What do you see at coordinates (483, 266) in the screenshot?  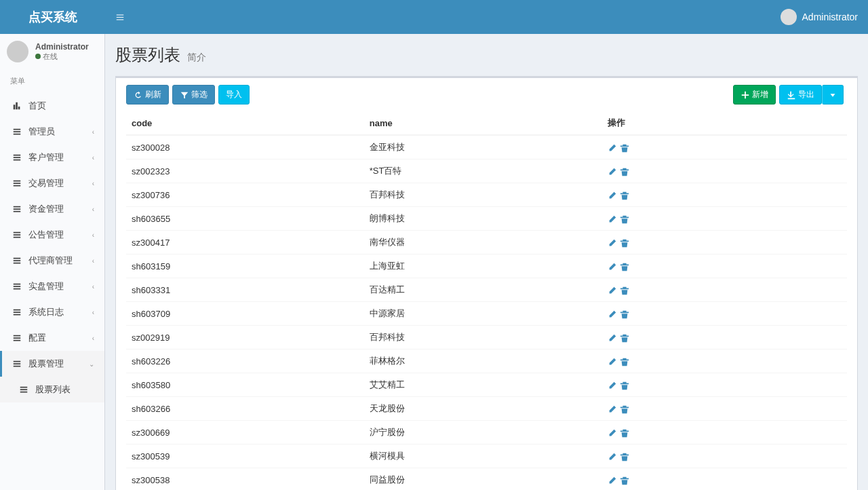 I see `cell-name: 上海亚虹` at bounding box center [483, 266].